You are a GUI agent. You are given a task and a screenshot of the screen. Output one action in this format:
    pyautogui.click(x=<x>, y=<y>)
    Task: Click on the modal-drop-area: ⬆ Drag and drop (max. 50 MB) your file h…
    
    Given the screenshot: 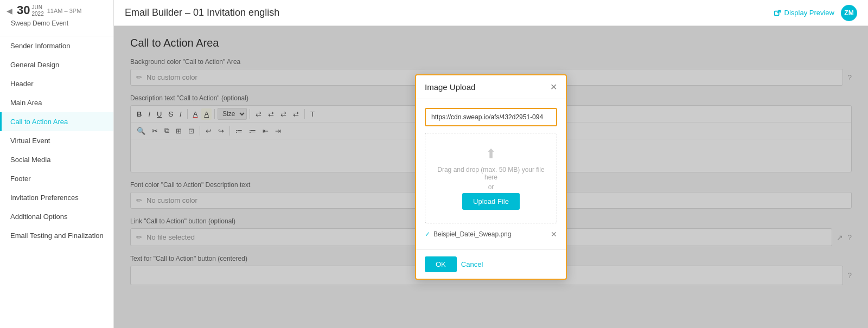 What is the action you would take?
    pyautogui.click(x=491, y=178)
    